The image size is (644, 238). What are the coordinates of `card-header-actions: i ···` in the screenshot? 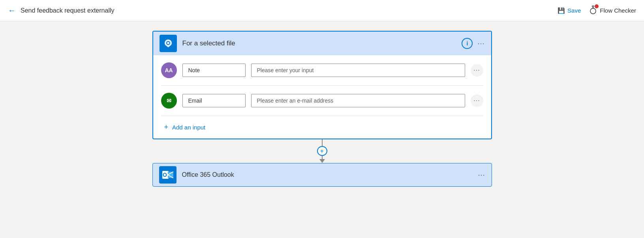 It's located at (473, 43).